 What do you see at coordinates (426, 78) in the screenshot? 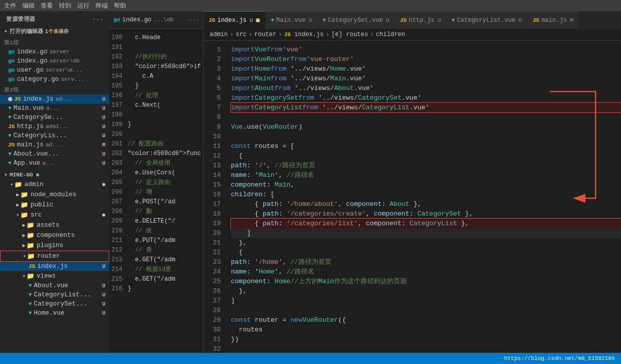
I see `code-line: import Main from '../views/Main.vue'` at bounding box center [426, 78].